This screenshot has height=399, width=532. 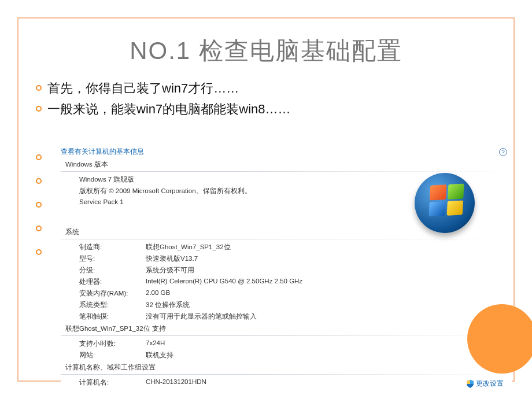 I want to click on info-row: 制造商:联想Ghost_Win7_SP1_32位, so click(x=295, y=247).